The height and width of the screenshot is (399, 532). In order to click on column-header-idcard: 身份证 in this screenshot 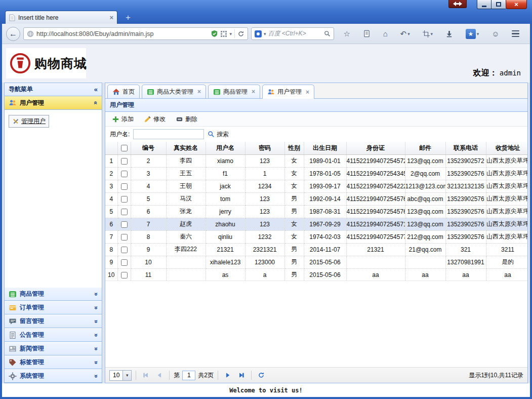, I will do `click(376, 148)`.